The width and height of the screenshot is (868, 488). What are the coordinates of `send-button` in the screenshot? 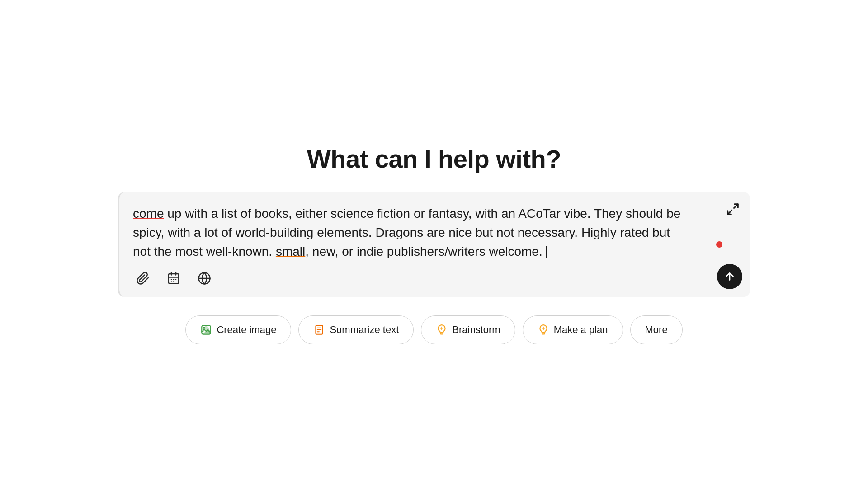 It's located at (730, 277).